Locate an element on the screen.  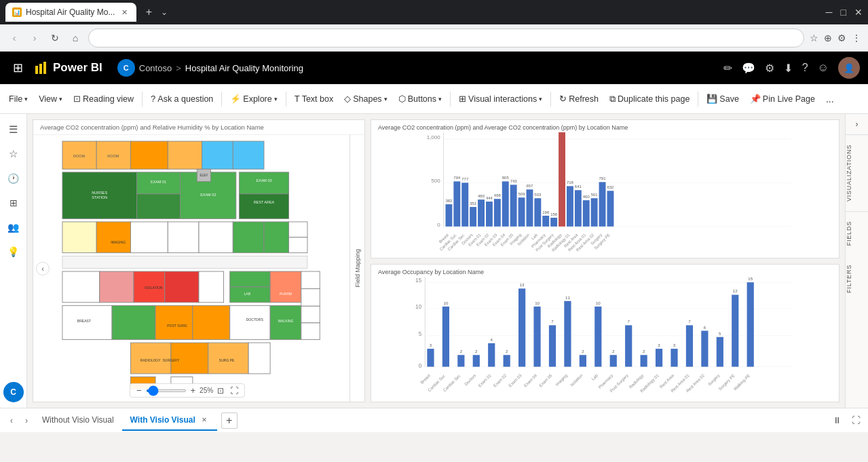
sidebar-icon-favorites: ☆ is located at coordinates (14, 154).